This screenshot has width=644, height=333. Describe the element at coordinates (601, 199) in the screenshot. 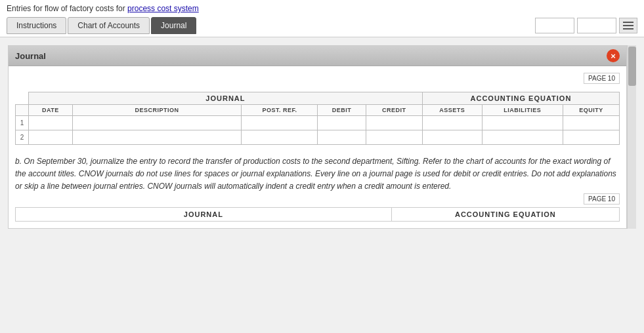

I see `page-label-bottom: PAGE 10` at that location.